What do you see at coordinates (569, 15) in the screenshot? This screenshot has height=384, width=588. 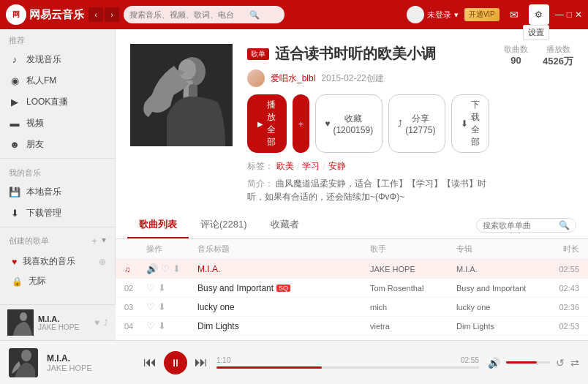 I see `maximize-button: □` at bounding box center [569, 15].